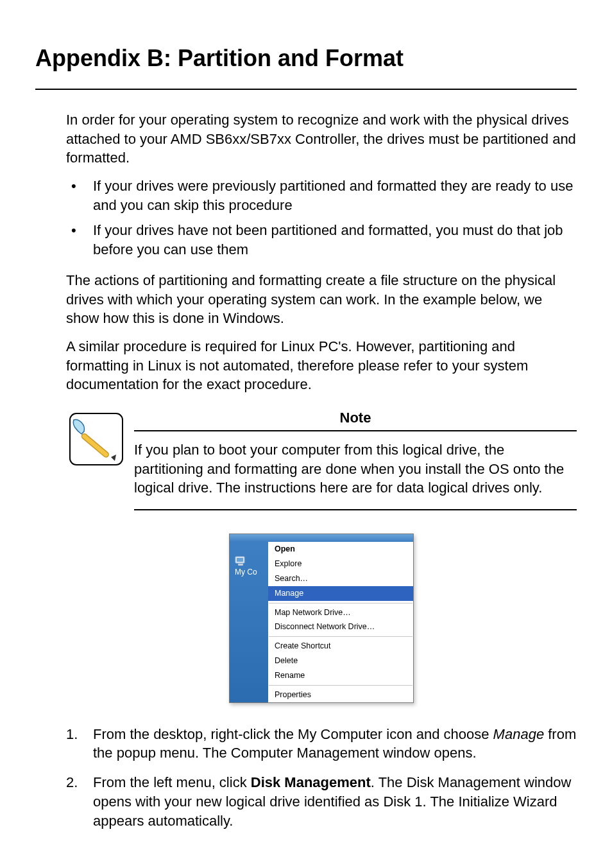  I want to click on step-text: From the left menu, click, so click(172, 782).